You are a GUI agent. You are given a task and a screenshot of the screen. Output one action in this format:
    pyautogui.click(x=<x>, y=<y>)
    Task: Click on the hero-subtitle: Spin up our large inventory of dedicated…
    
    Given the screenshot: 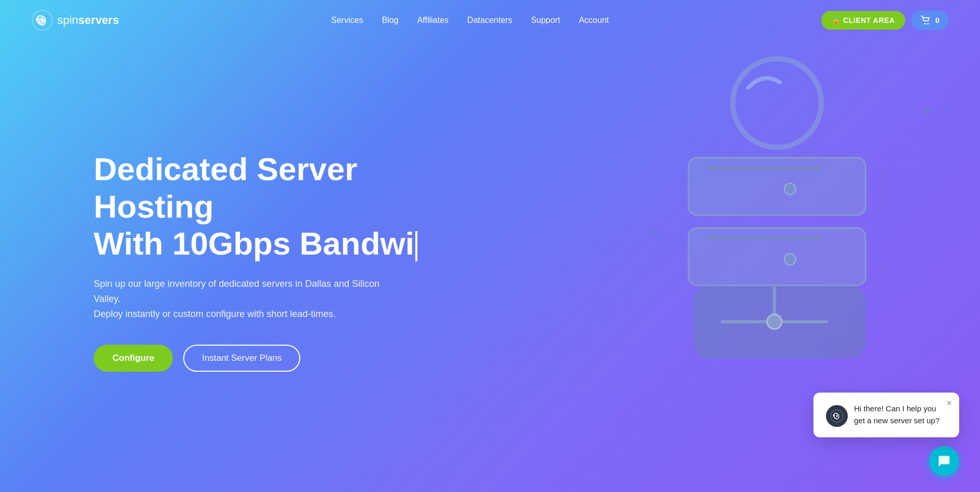 What is the action you would take?
    pyautogui.click(x=245, y=299)
    